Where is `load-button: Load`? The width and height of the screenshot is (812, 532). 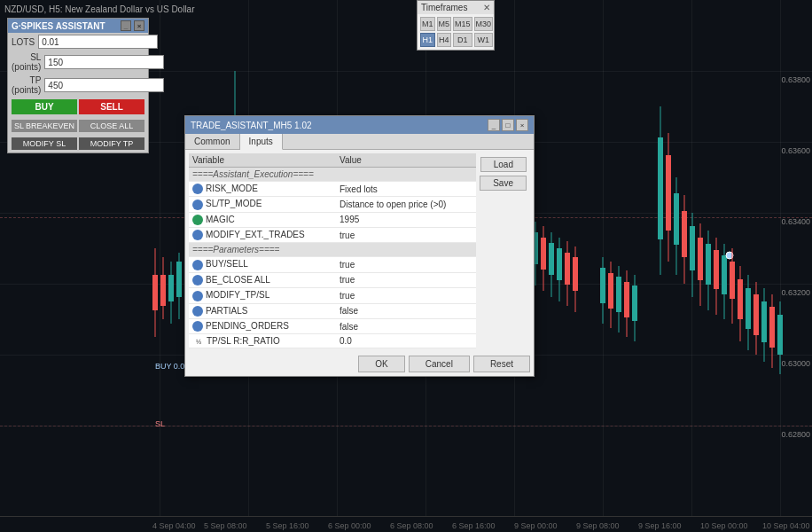
load-button: Load is located at coordinates (504, 165).